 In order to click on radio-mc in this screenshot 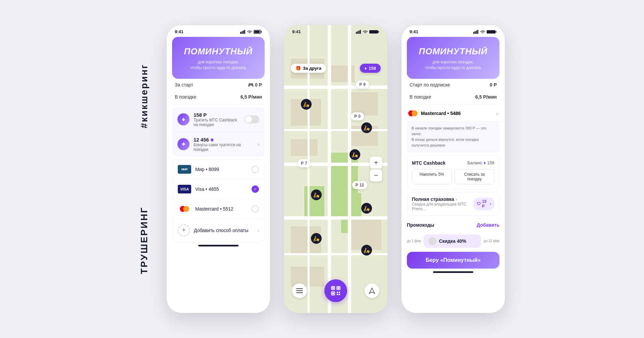, I will do `click(255, 209)`.